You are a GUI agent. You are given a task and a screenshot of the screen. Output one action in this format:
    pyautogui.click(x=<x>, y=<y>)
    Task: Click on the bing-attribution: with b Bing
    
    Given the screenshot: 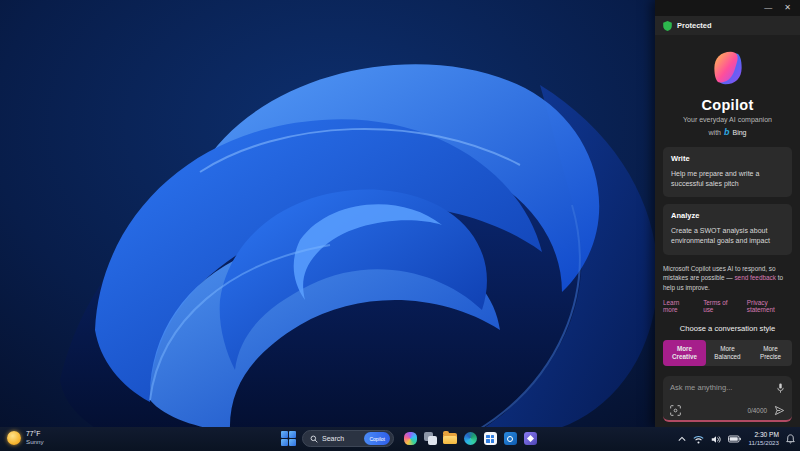 What is the action you would take?
    pyautogui.click(x=728, y=132)
    